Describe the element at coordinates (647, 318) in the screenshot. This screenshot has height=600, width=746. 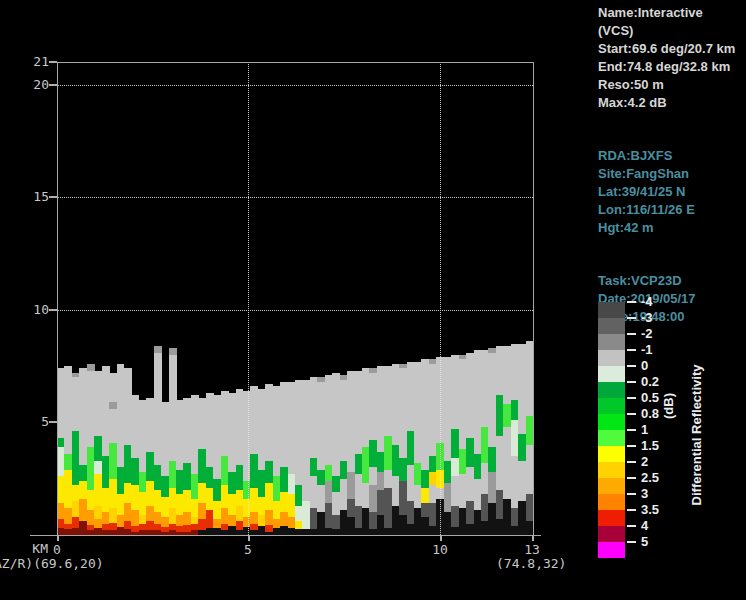
I see `colorbar-tick-label: -3` at that location.